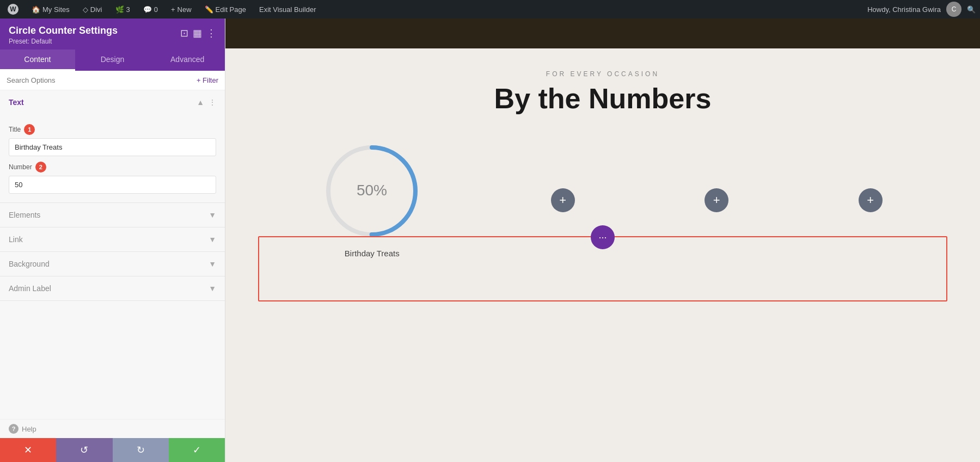  What do you see at coordinates (51, 9) in the screenshot?
I see `my-sites-item: 🏠 My Sites` at bounding box center [51, 9].